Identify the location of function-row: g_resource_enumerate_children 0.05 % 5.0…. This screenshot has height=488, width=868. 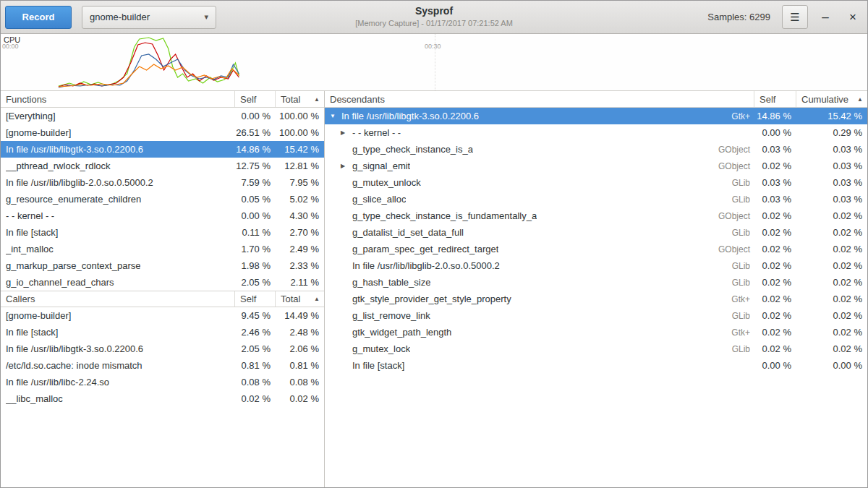
(162, 200).